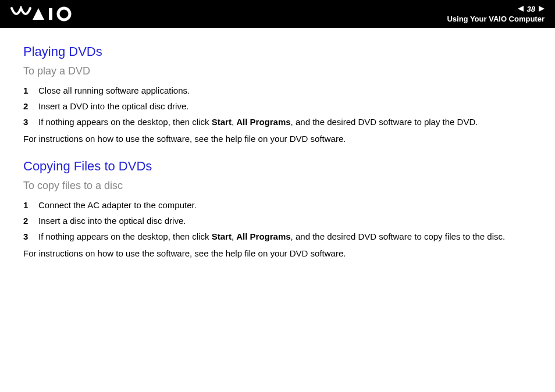 The width and height of the screenshot is (555, 392). What do you see at coordinates (278, 221) in the screenshot?
I see `step-list: 1 Connect the AC adapter to the computer…` at bounding box center [278, 221].